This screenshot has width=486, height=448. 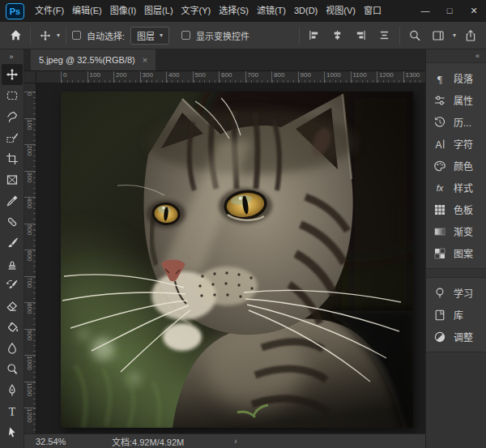 What do you see at coordinates (12, 159) in the screenshot?
I see `tool-crop` at bounding box center [12, 159].